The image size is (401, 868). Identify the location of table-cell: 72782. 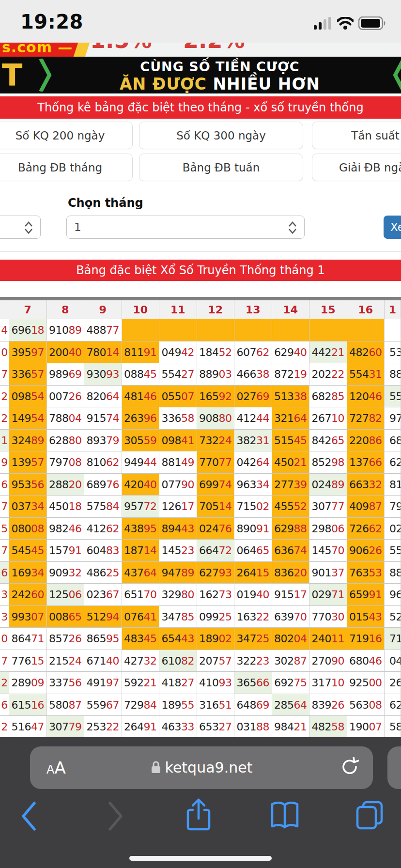
(366, 418).